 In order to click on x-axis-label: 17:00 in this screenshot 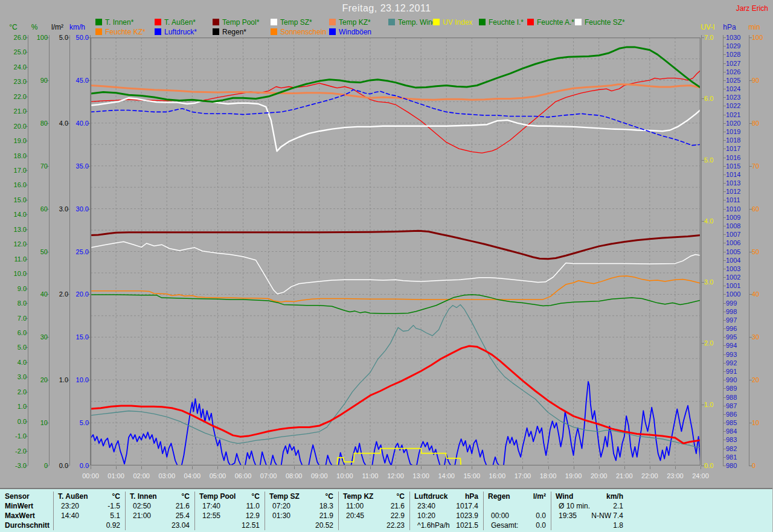, I will do `click(522, 476)`.